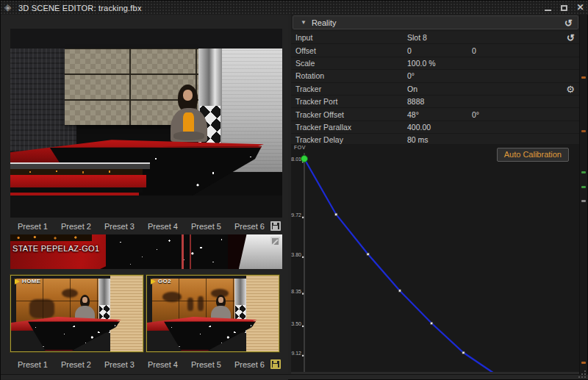 This screenshot has width=588, height=380. What do you see at coordinates (76, 313) in the screenshot?
I see `scene-thumbnail-home: HOME` at bounding box center [76, 313].